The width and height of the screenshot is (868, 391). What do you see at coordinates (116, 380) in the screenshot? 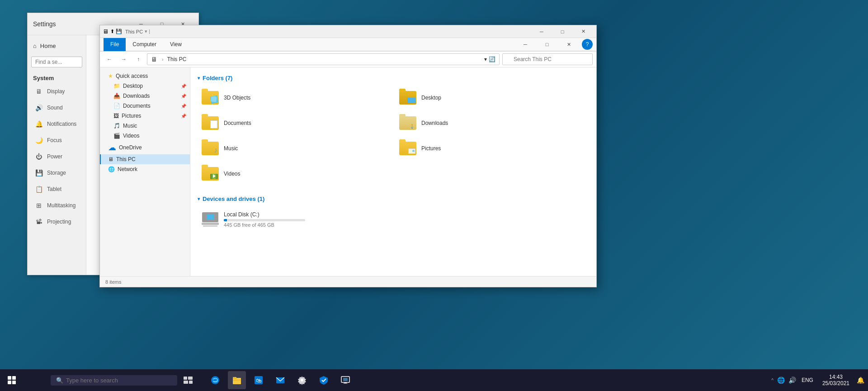
I see `taskbar-search-input` at bounding box center [116, 380].